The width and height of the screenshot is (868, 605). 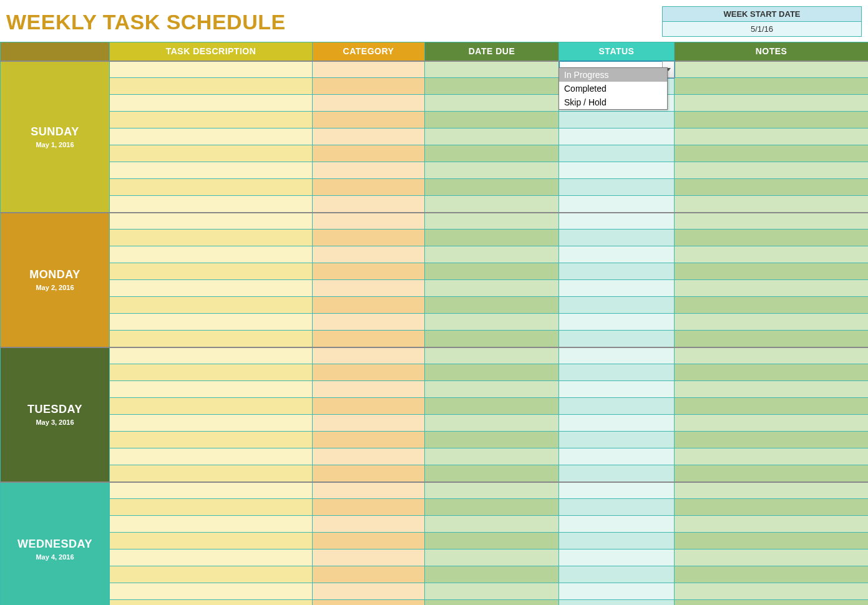 What do you see at coordinates (762, 29) in the screenshot?
I see `week-start-value: 5/1/16` at bounding box center [762, 29].